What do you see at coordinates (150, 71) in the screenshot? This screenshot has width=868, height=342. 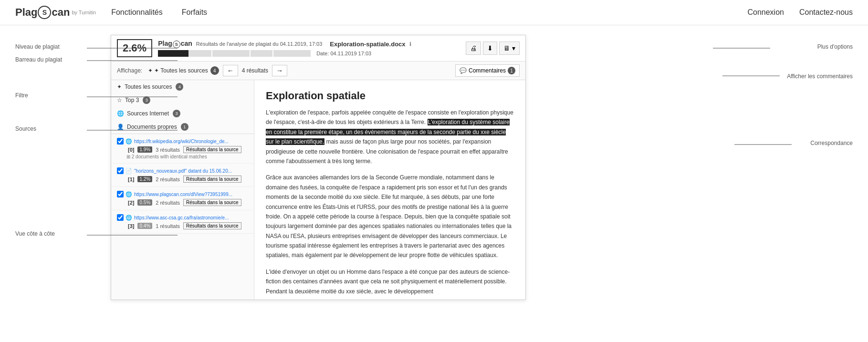 I see `all-sources-star-icon: ✦` at bounding box center [150, 71].